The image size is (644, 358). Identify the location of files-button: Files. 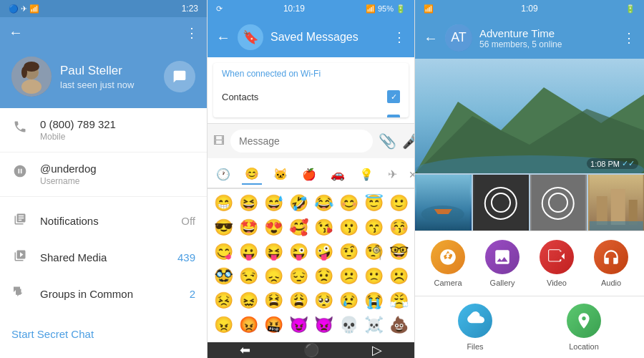
(475, 327).